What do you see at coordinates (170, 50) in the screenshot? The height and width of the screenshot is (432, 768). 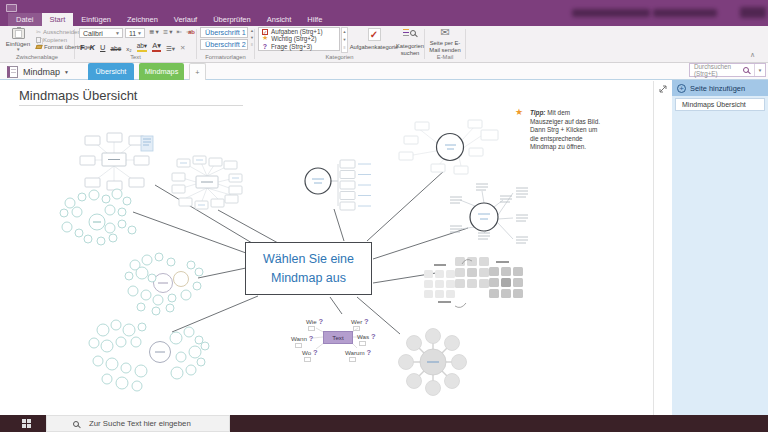 I see `paragraph-options-button: ☰▾` at bounding box center [170, 50].